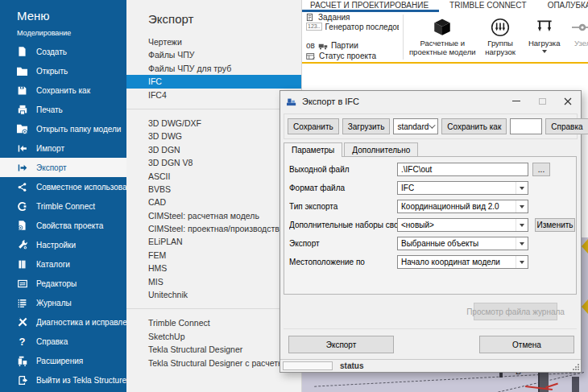 The image size is (588, 392). What do you see at coordinates (214, 42) in the screenshot?
I see `submenu-item-drawings: Чертежи` at bounding box center [214, 42].